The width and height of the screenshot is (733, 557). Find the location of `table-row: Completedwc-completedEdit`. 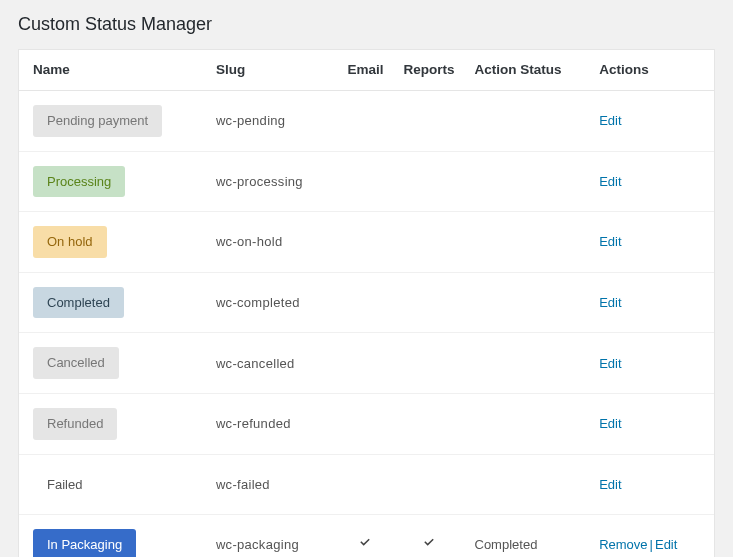

table-row: Completedwc-completedEdit is located at coordinates (366, 302).